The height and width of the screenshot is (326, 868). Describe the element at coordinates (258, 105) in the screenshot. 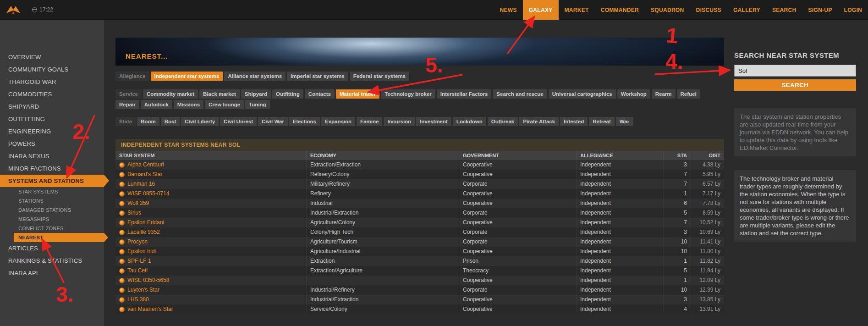

I see `service-filter-button: Tuning` at that location.